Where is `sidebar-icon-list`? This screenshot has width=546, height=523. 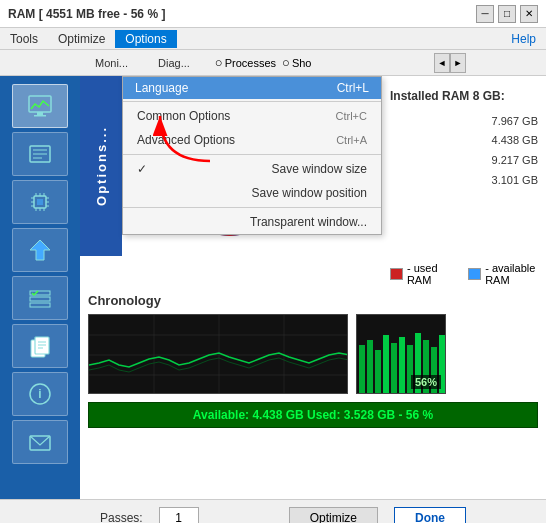 sidebar-icon-list is located at coordinates (40, 154).